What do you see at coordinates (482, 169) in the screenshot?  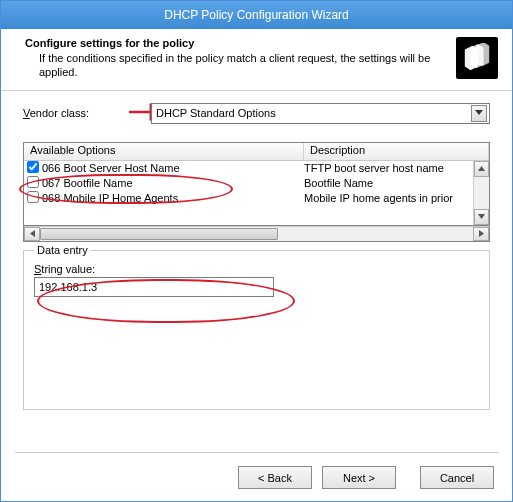 I see `scroll-up-button` at bounding box center [482, 169].